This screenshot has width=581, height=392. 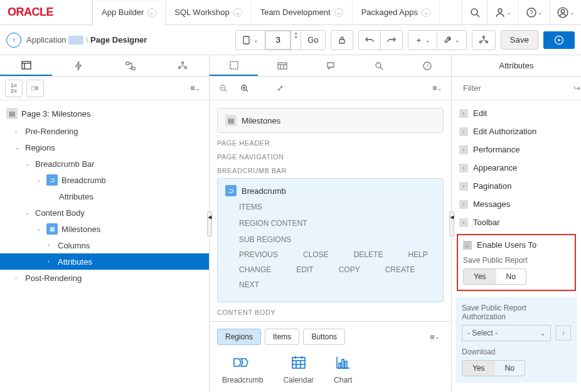 What do you see at coordinates (324, 337) in the screenshot?
I see `gallery-buttons-tab: Buttons` at bounding box center [324, 337].